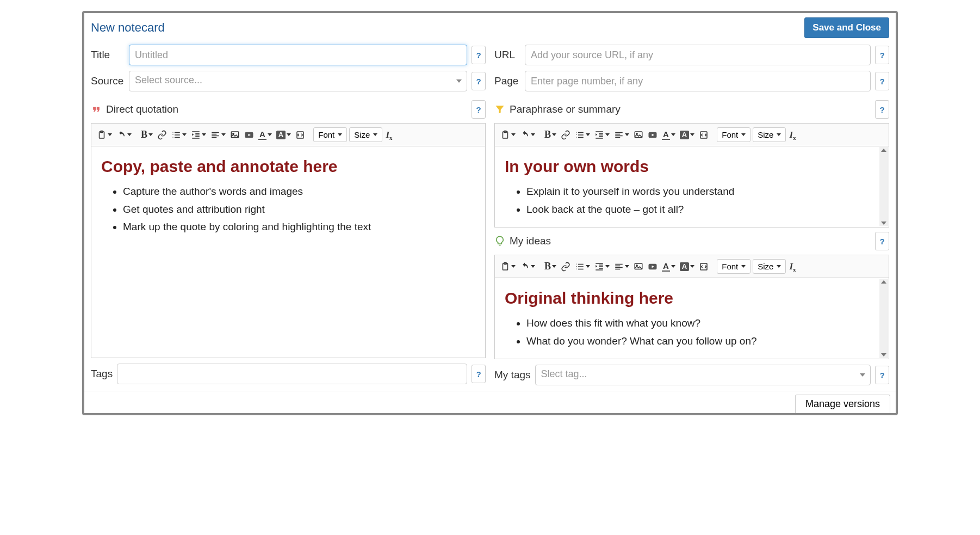 The height and width of the screenshot is (535, 980). I want to click on paraphrase-editor: In your own words Explain it to yourself…, so click(692, 187).